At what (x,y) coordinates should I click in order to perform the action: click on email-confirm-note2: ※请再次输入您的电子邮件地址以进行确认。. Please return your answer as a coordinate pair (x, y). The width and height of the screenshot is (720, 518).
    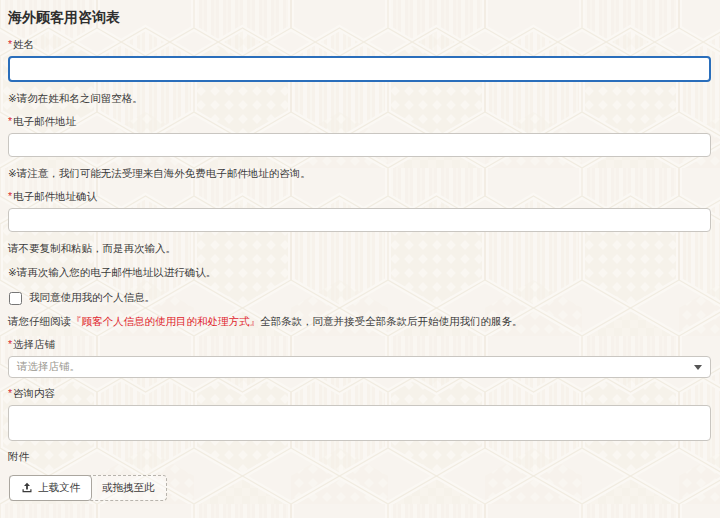
    Looking at the image, I should click on (360, 273).